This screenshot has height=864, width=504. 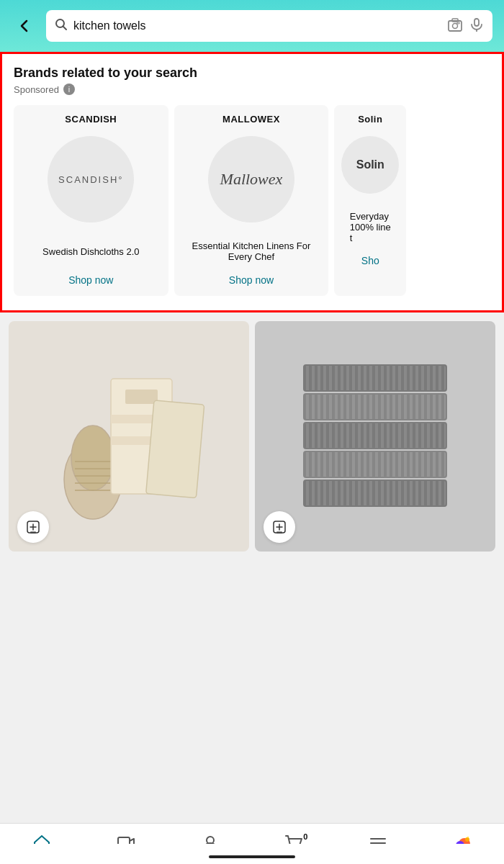 What do you see at coordinates (370, 263) in the screenshot?
I see `shop-now-solin: Sho` at bounding box center [370, 263].